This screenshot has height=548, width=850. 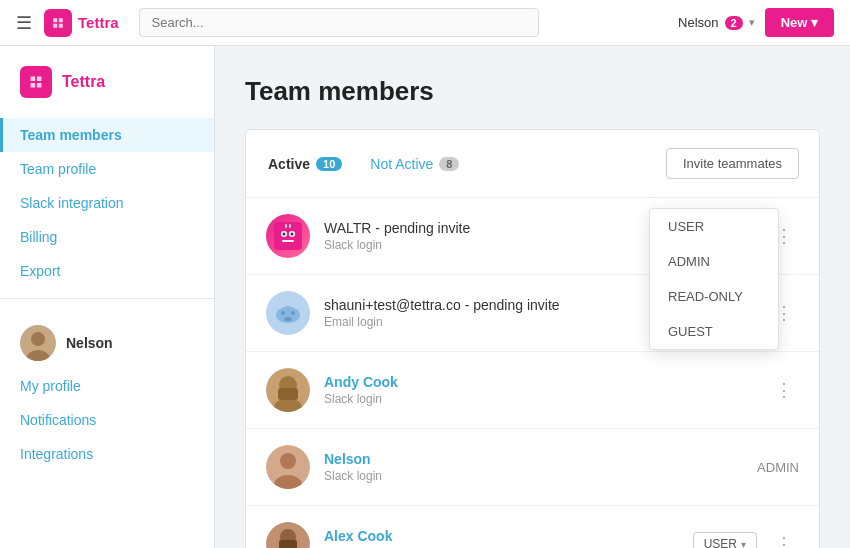 I want to click on waltr-name: WALTR - pending invite, so click(x=490, y=228).